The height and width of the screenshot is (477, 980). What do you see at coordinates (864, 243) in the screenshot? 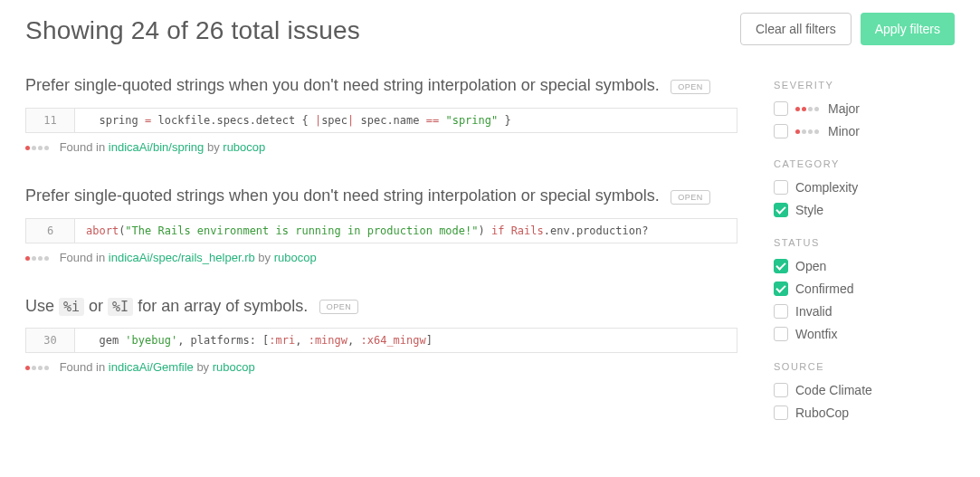
I see `filter-heading: STATUS` at bounding box center [864, 243].